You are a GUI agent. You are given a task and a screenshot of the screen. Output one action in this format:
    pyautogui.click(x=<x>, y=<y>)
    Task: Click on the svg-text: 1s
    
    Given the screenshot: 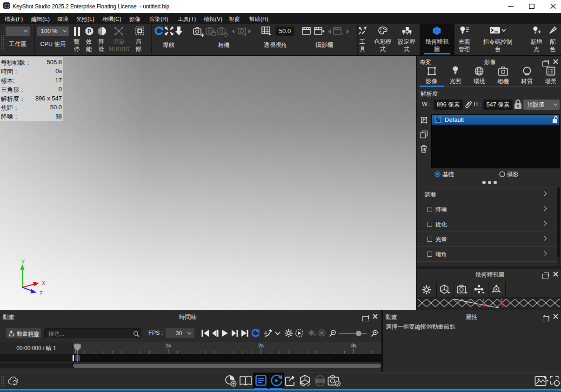 What is the action you would take?
    pyautogui.click(x=168, y=345)
    